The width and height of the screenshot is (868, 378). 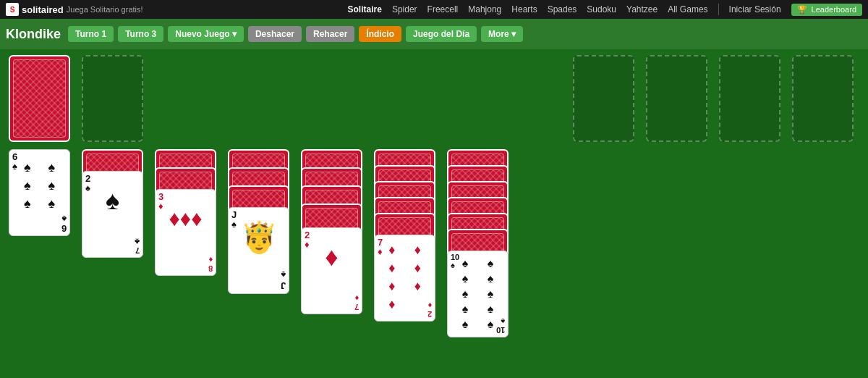 I want to click on tableau-col-5: 7♦ ♦♦ ♦♦ ♦♦ ♦ 2♦, so click(x=408, y=261).